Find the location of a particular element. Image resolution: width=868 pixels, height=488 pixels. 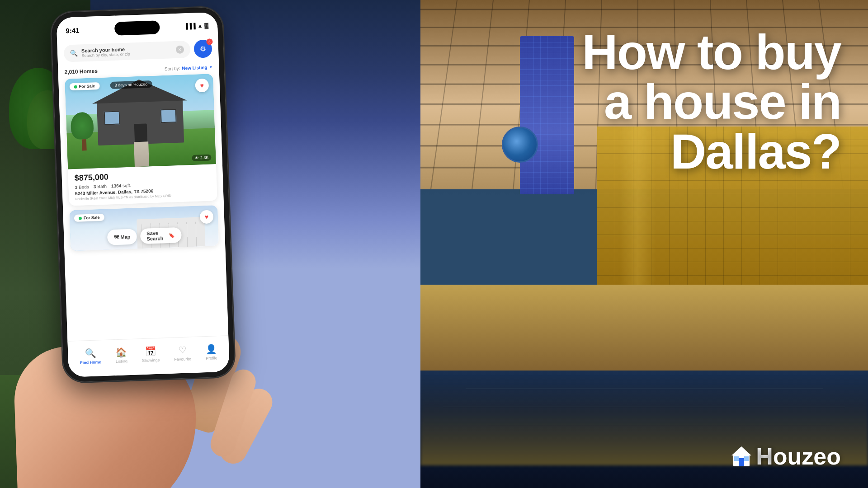

tree-top is located at coordinates (82, 126).